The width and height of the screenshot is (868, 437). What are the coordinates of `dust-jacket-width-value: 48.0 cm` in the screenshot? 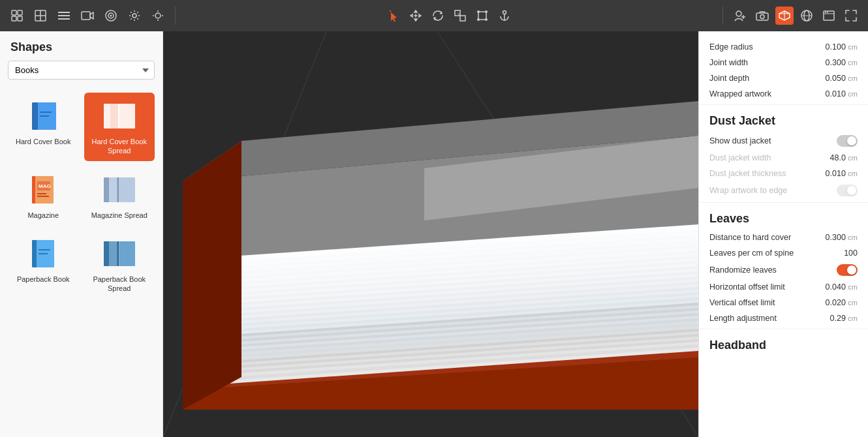 It's located at (845, 158).